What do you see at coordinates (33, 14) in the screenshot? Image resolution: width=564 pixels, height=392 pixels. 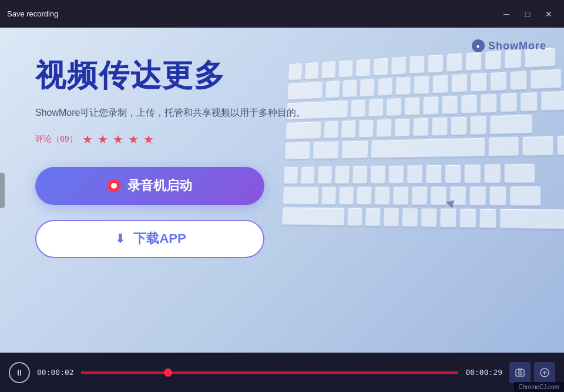 I see `window-title: Save recording` at bounding box center [33, 14].